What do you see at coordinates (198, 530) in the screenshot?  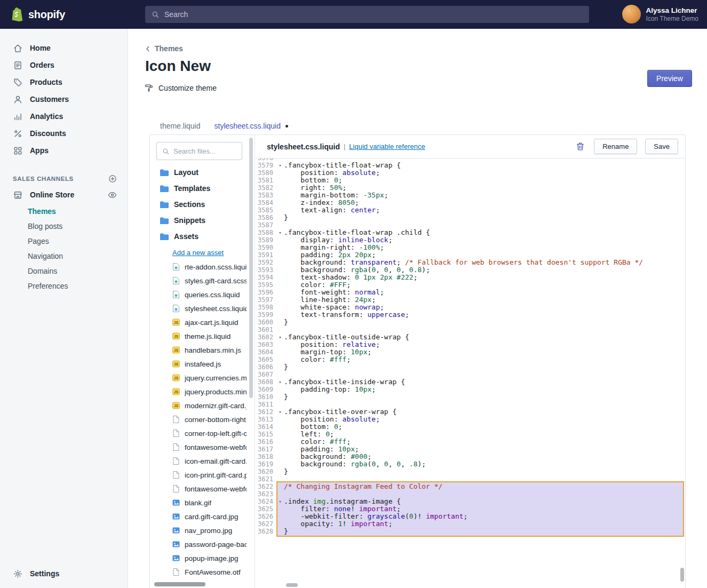 I see `file-nav-promo-jpg: nav_promo.jpg` at bounding box center [198, 530].